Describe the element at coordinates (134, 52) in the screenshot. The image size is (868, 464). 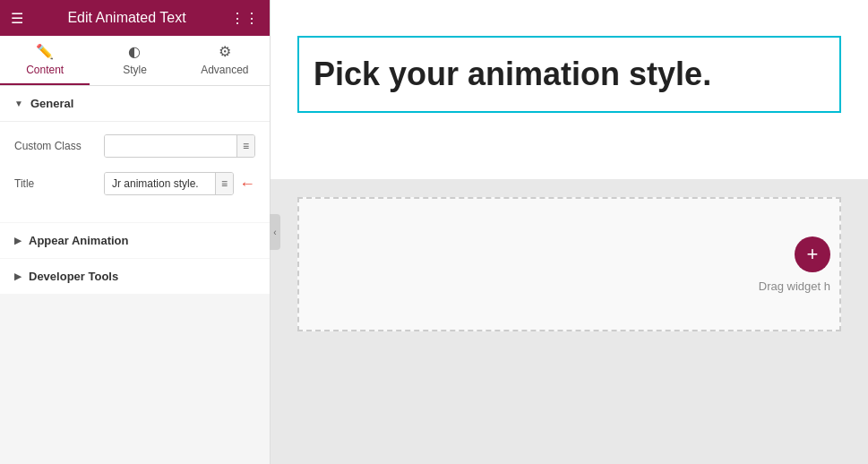
I see `style-icon: ◐` at that location.